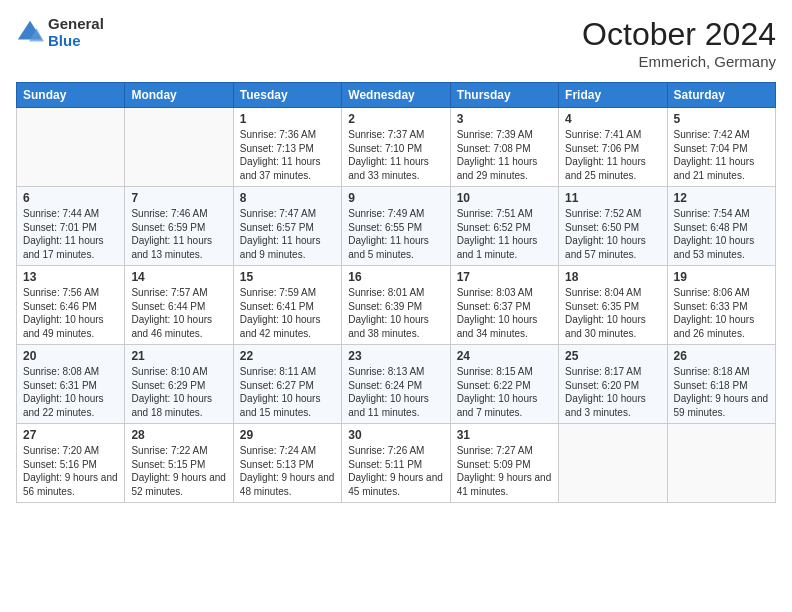 This screenshot has height=612, width=792. I want to click on day-number: 11, so click(612, 198).